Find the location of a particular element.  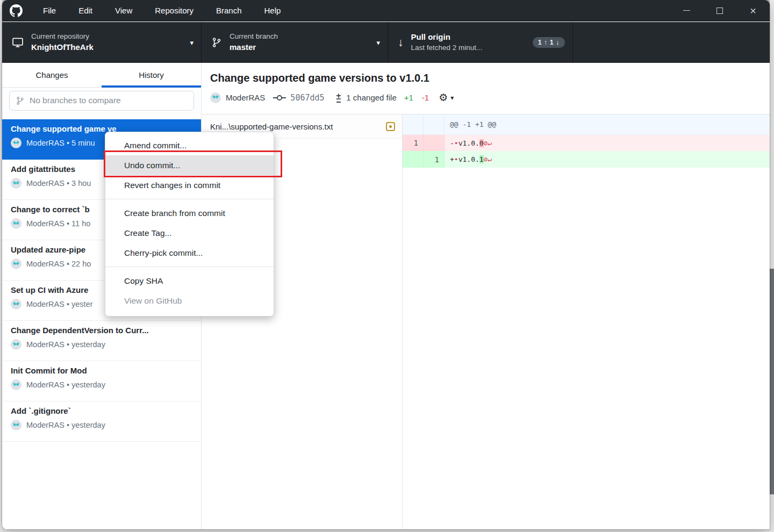

sidebar-tabs: Changes History is located at coordinates (102, 75).